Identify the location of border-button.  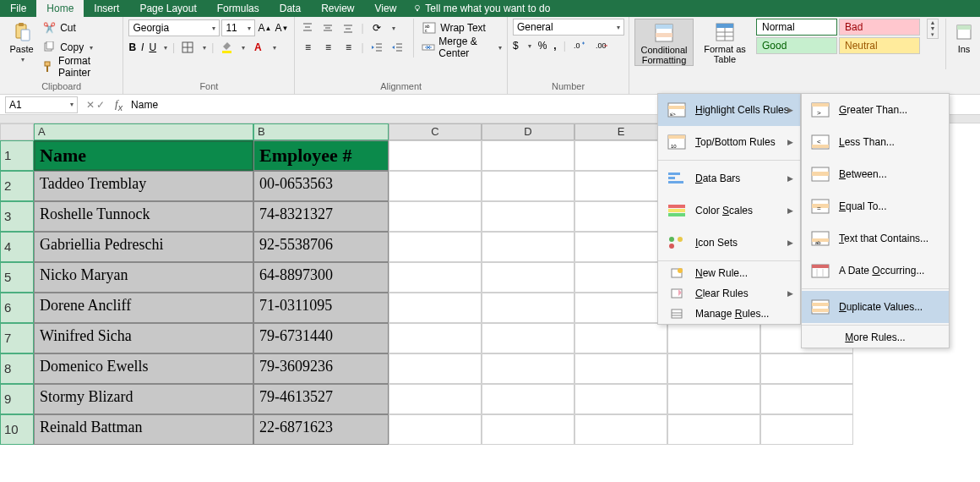
(188, 47).